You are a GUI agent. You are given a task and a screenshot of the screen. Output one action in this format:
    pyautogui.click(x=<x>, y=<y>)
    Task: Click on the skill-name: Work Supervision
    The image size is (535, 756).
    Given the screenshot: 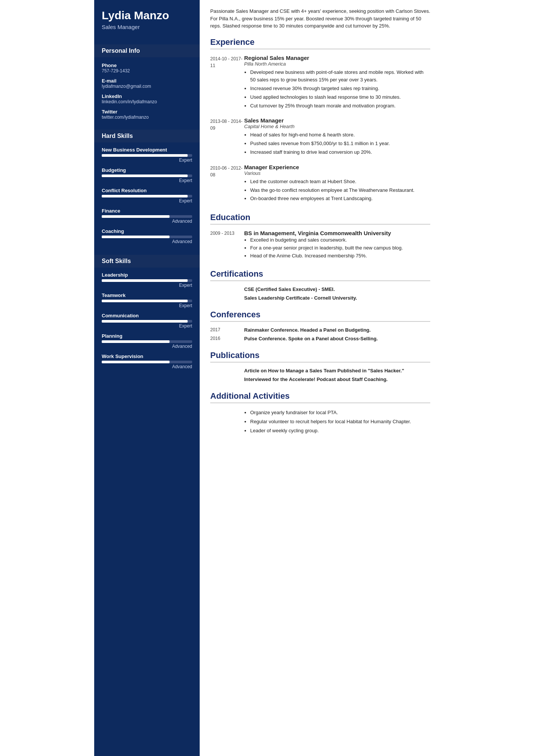 What is the action you would take?
    pyautogui.click(x=147, y=357)
    